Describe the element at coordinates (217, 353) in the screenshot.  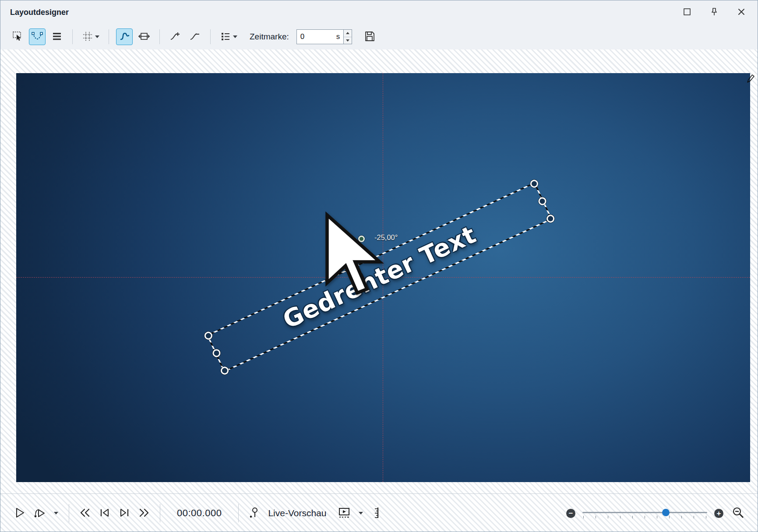
I see `selection-handle-middle-left` at that location.